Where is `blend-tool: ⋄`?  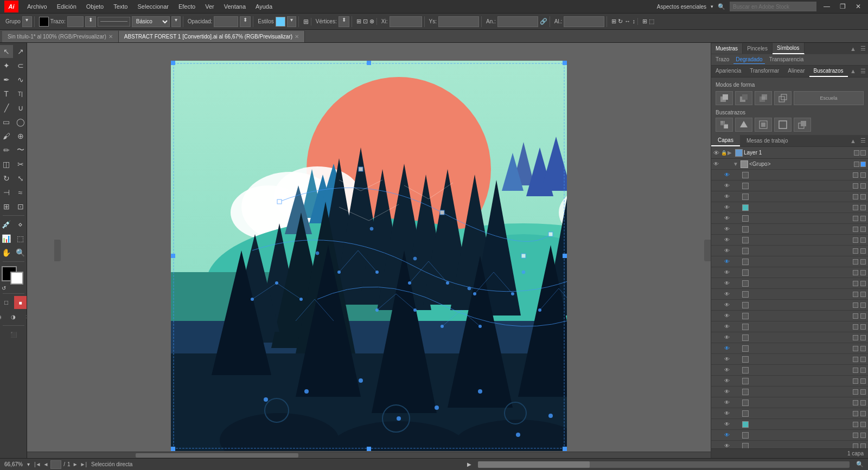
blend-tool: ⋄ is located at coordinates (21, 224).